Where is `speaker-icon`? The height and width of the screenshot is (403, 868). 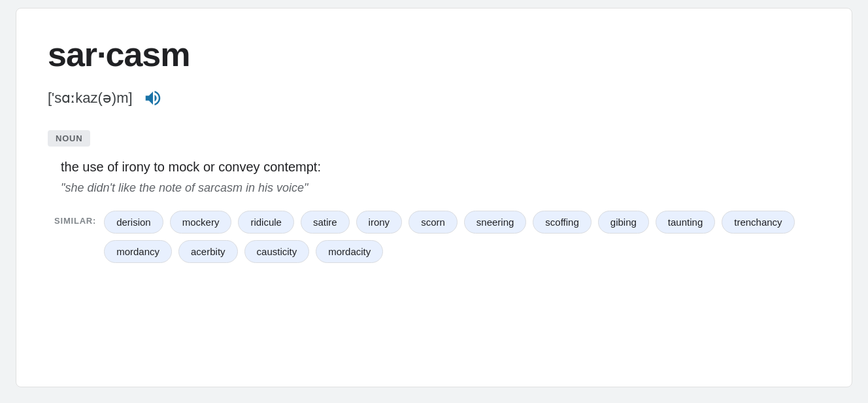
speaker-icon is located at coordinates (153, 98).